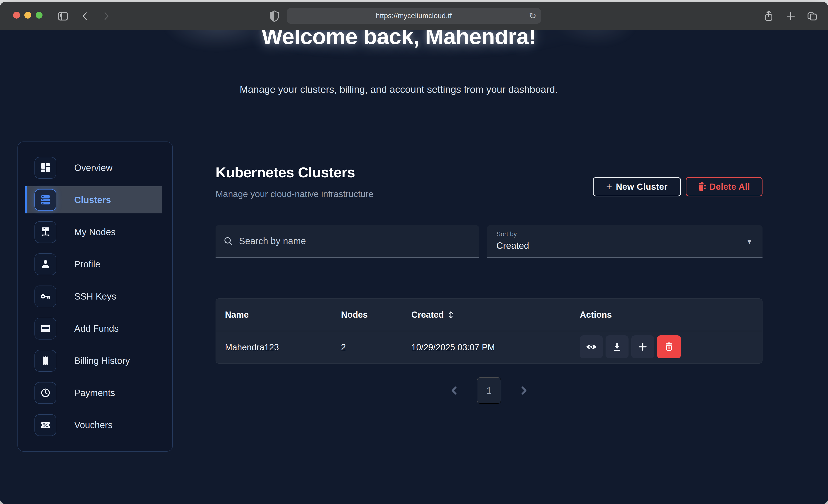  What do you see at coordinates (102, 361) in the screenshot?
I see `sidebar-item-label: Billing History` at bounding box center [102, 361].